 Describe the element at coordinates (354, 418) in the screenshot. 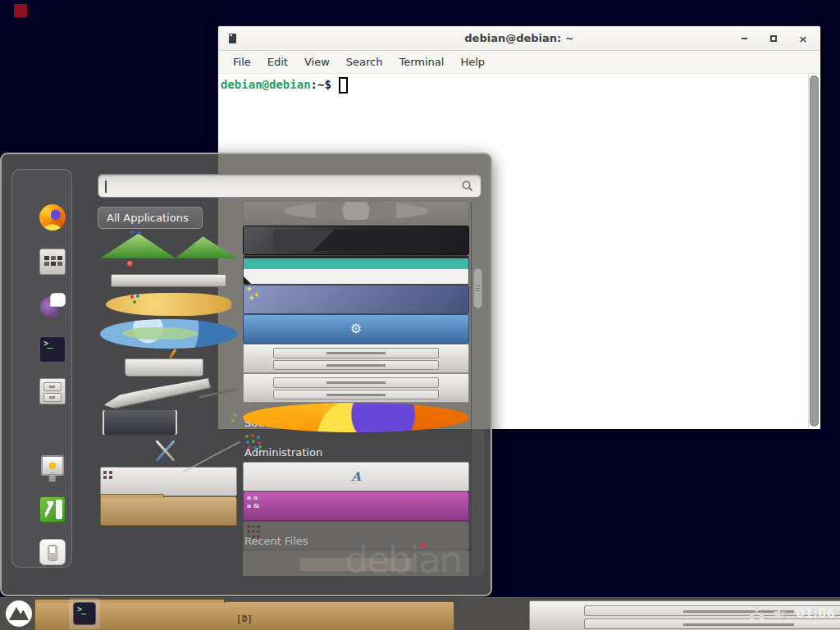

I see `application-item: Firefox ESR` at that location.